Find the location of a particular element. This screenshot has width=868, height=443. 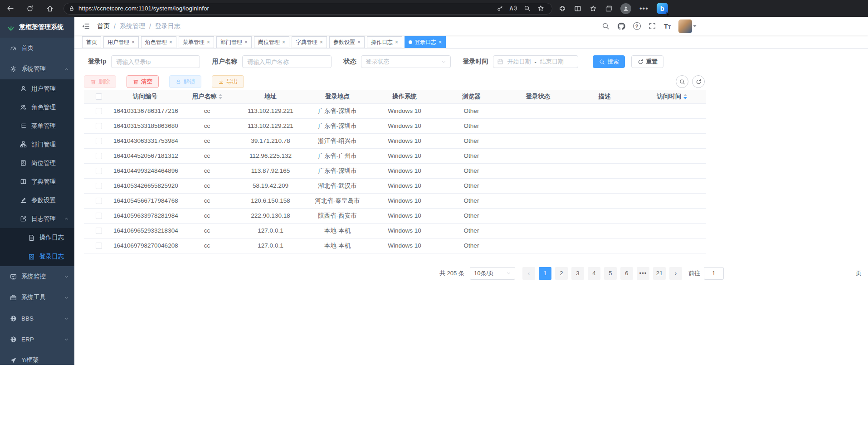

collections-button is located at coordinates (609, 9).